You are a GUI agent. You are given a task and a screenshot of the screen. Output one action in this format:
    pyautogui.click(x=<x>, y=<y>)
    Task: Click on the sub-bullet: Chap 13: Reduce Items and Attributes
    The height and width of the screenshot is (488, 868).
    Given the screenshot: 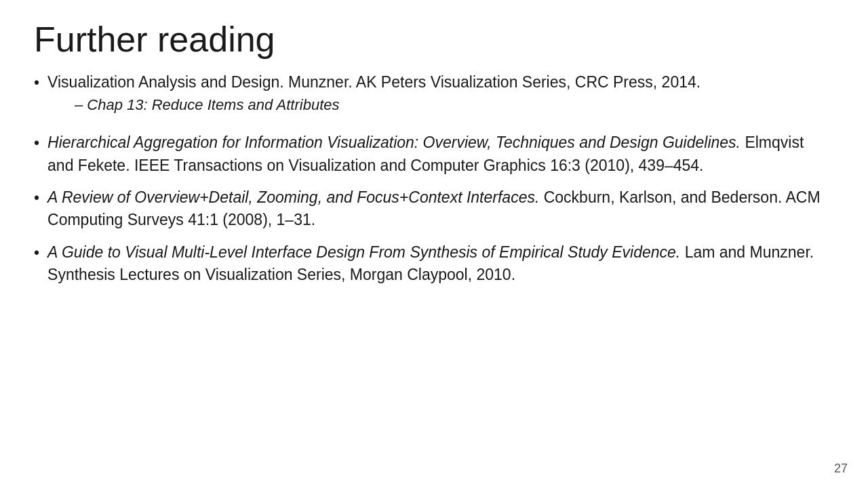 What is the action you would take?
    pyautogui.click(x=454, y=105)
    